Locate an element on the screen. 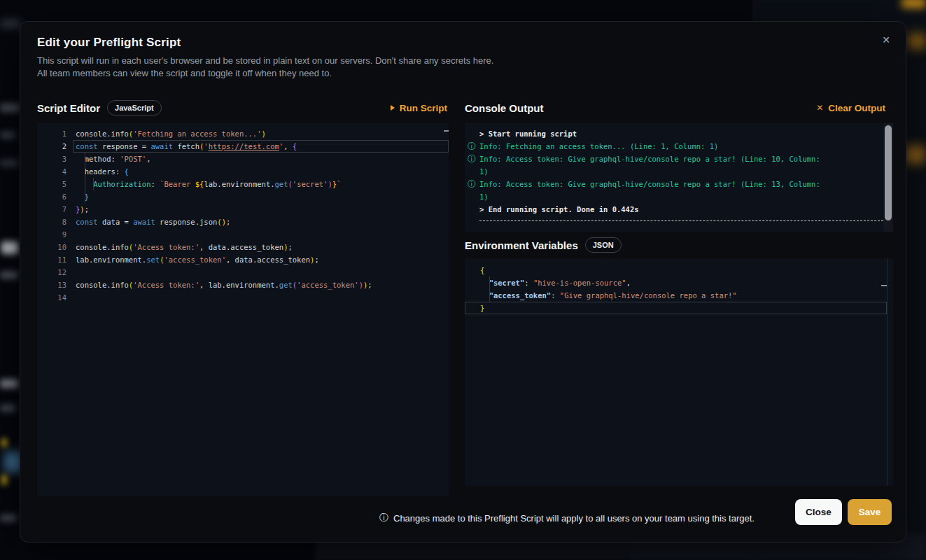  console-separator is located at coordinates (682, 221).